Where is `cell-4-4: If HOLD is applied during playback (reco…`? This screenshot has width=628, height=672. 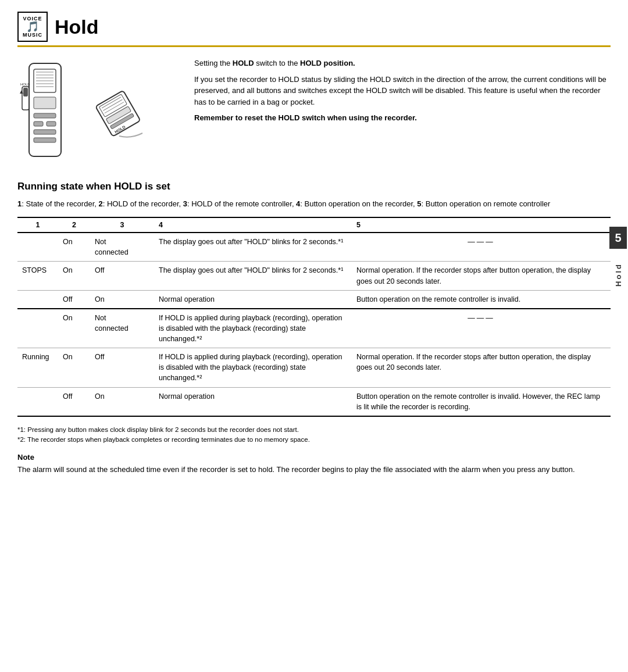
cell-4-4: If HOLD is applied during playback (reco… is located at coordinates (253, 328).